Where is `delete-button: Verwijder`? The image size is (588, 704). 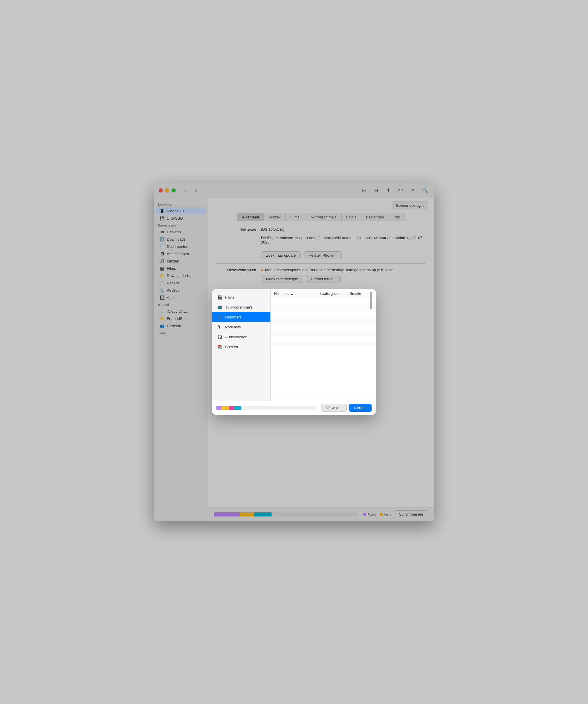
delete-button: Verwijder is located at coordinates (334, 408).